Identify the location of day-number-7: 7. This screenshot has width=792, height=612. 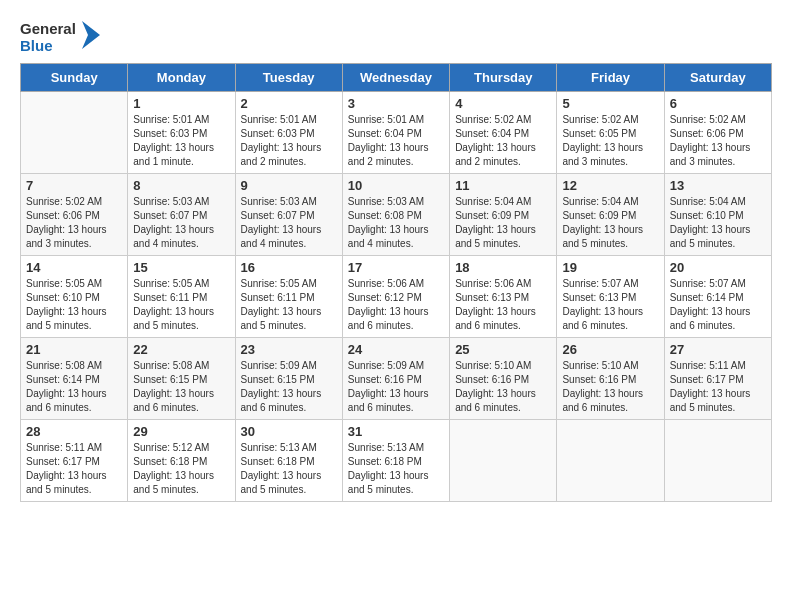
(74, 186).